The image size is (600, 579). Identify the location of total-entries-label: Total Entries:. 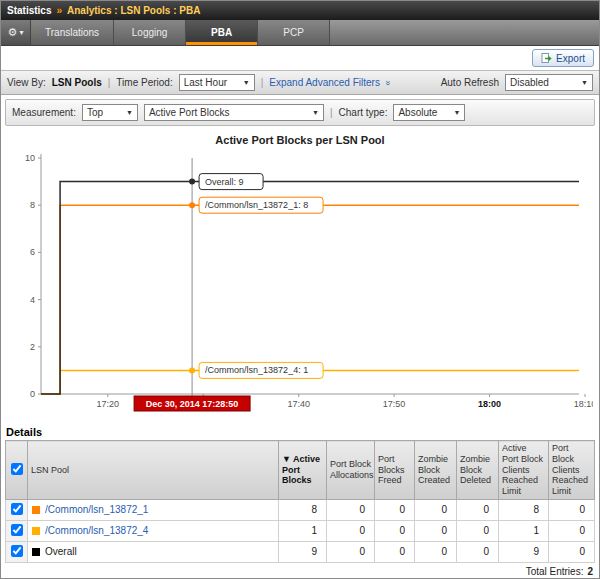
(555, 572).